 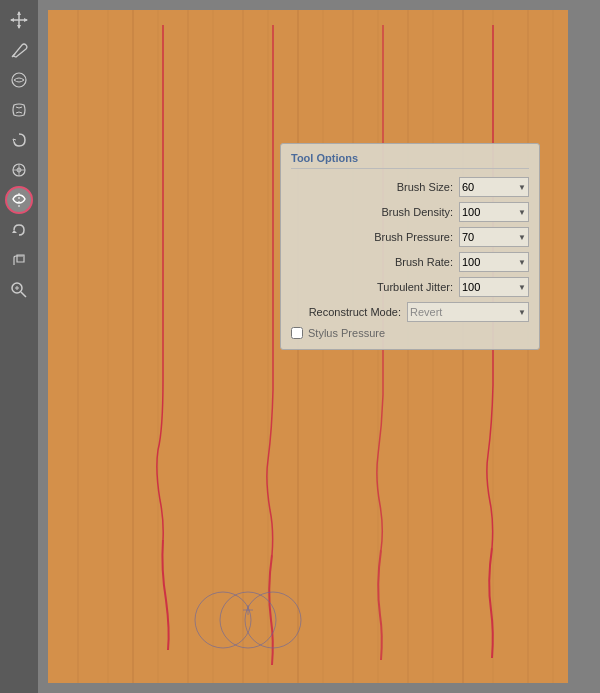 What do you see at coordinates (19, 140) in the screenshot?
I see `twirl-tool-button` at bounding box center [19, 140].